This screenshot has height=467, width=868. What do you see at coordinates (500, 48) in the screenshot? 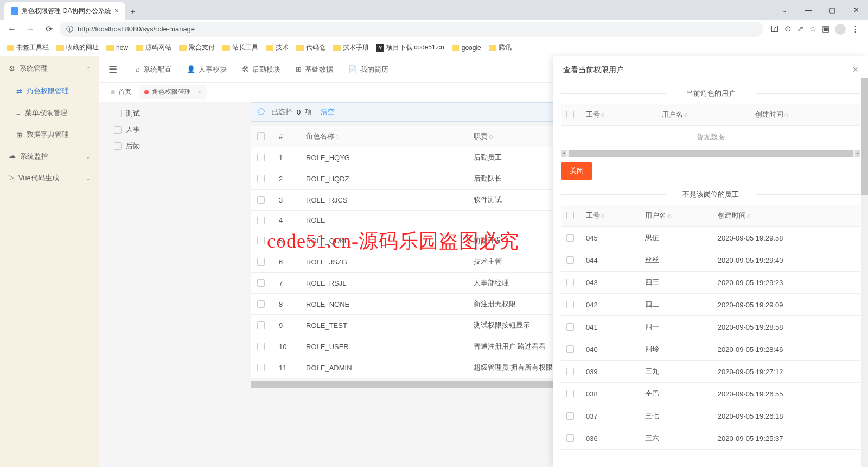
I see `bookmark-item: 腾讯` at bounding box center [500, 48].